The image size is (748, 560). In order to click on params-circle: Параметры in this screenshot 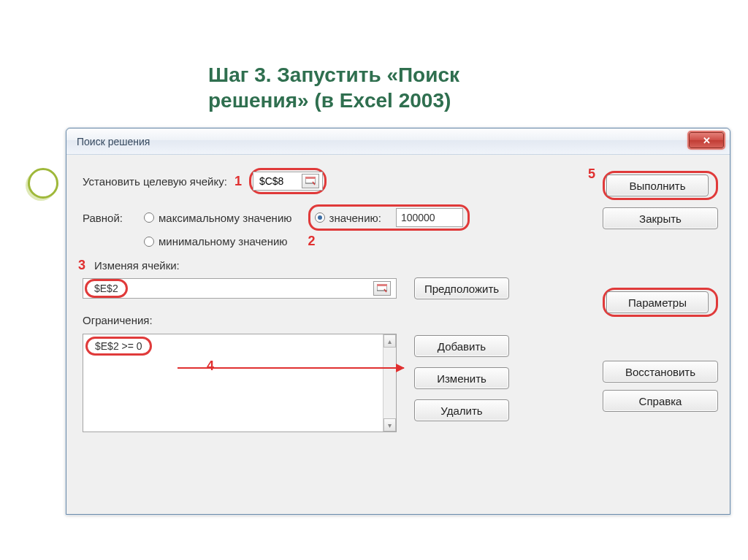, I will do `click(660, 302)`.